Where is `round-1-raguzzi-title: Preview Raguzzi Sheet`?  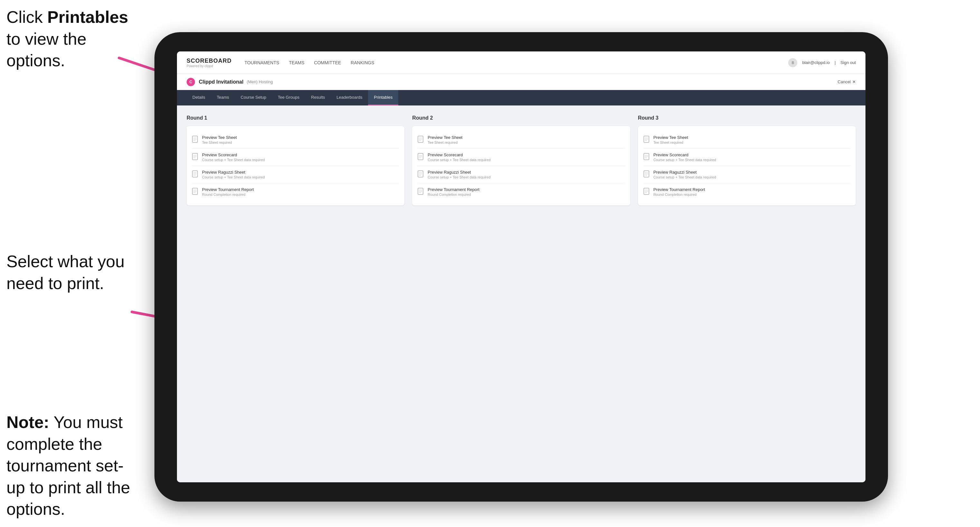 round-1-raguzzi-title: Preview Raguzzi Sheet is located at coordinates (234, 172).